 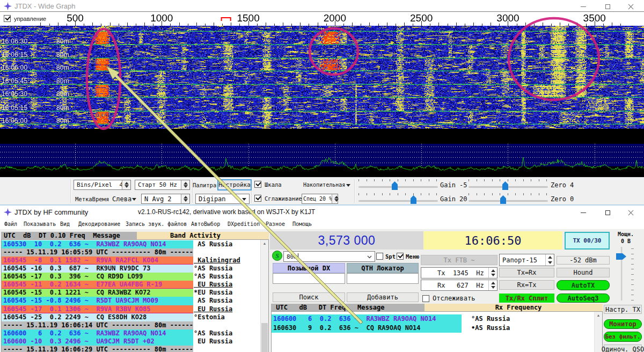 What do you see at coordinates (631, 6) in the screenshot?
I see `wg-close-button` at bounding box center [631, 6].